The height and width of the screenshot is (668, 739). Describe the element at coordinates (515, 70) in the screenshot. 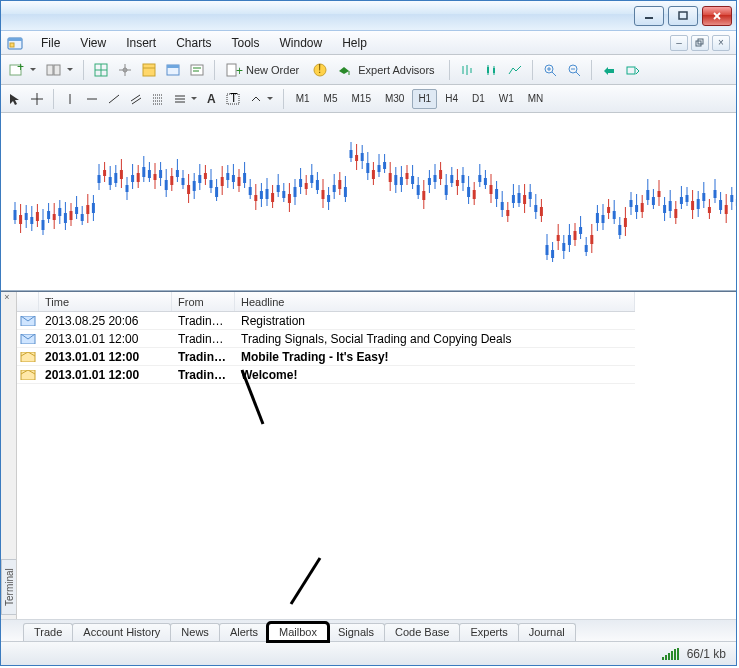

I see `line-chart-button` at that location.